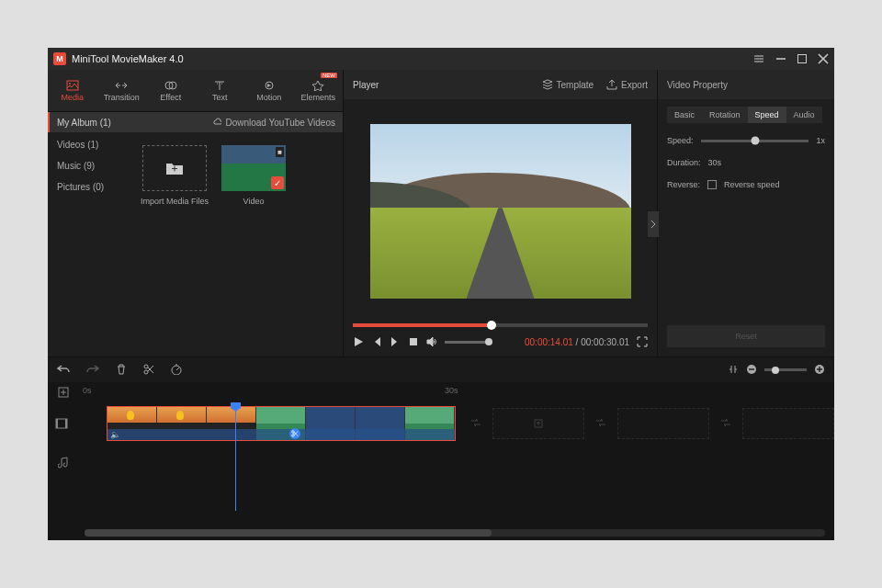 This screenshot has width=882, height=588. I want to click on import-media-button, so click(175, 168).